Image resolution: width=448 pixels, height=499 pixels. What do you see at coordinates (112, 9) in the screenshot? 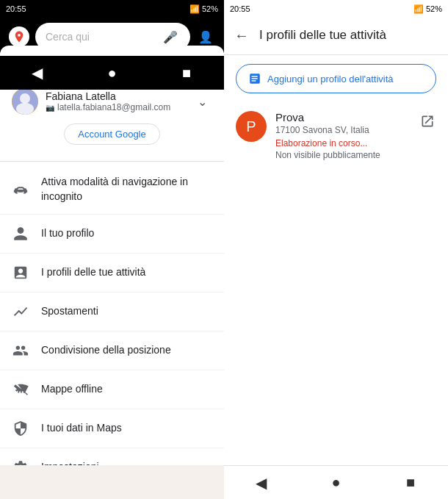
I see `left-status-bar: 20:55 📶 52%` at bounding box center [112, 9].